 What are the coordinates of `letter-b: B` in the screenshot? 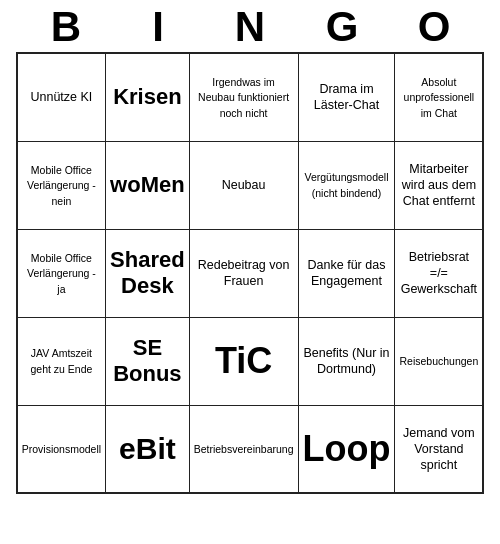 It's located at (66, 27).